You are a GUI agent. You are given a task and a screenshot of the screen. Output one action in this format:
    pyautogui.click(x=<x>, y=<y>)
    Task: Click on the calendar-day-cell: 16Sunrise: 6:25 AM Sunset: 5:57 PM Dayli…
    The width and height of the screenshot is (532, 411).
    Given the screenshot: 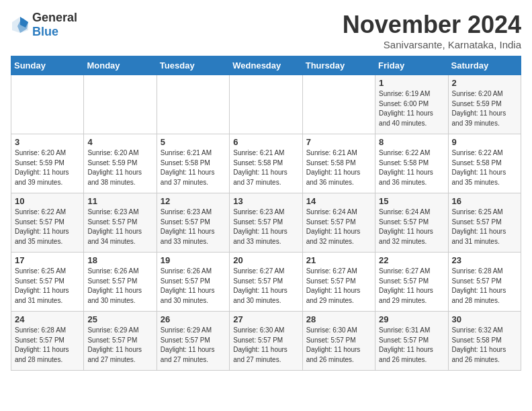 What is the action you would take?
    pyautogui.click(x=484, y=223)
    